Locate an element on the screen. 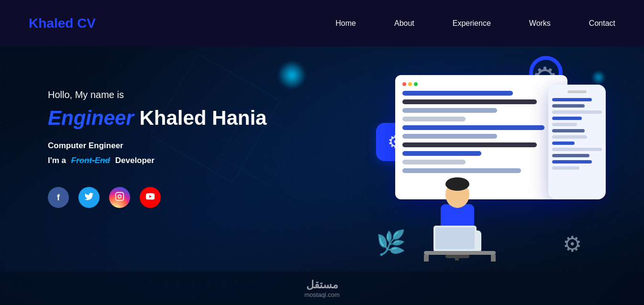  phone-content-lines is located at coordinates (577, 134).